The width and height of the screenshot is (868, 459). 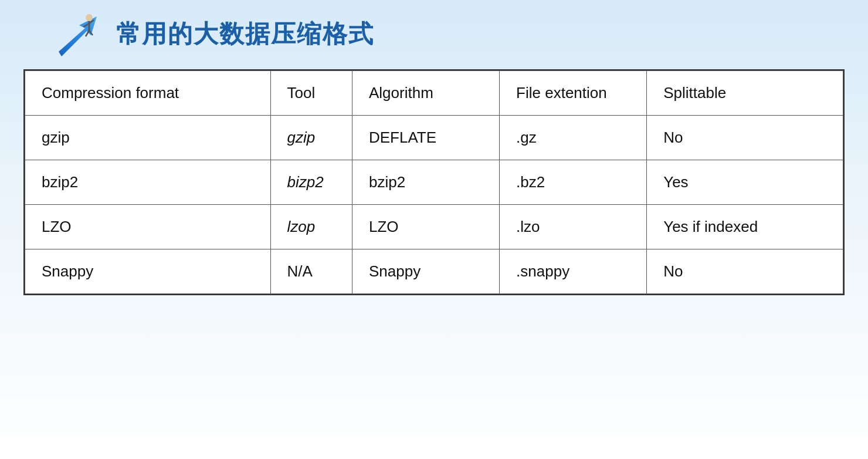 I want to click on table-row: LZO lzop LZO .lzo Yes if indexed, so click(x=434, y=227).